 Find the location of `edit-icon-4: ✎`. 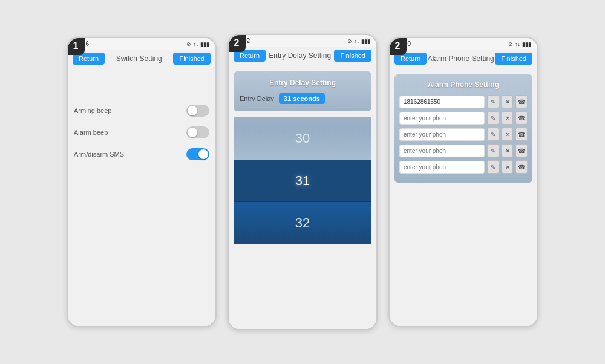

edit-icon-4: ✎ is located at coordinates (493, 167).